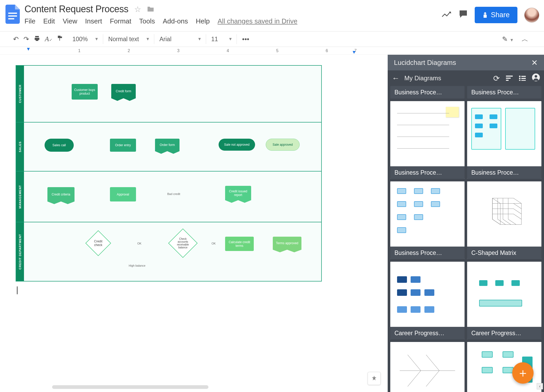 This screenshot has width=544, height=392. What do you see at coordinates (48, 39) in the screenshot?
I see `spellcheck-icon: A✓` at bounding box center [48, 39].